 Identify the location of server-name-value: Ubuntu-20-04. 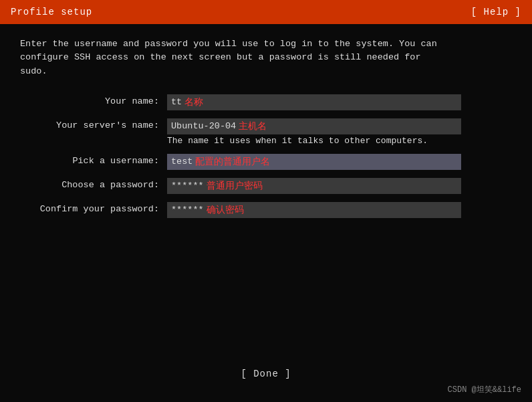
(202, 126).